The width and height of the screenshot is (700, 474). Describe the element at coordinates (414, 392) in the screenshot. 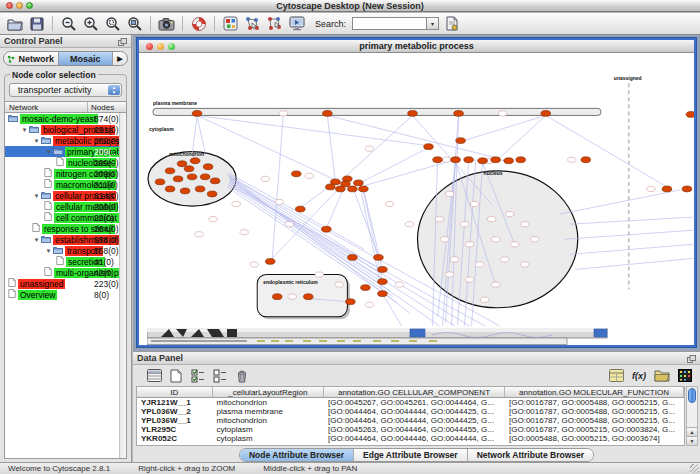

I see `column-cellular-component: annotation.GO CELLULAR_COMPONENT` at that location.